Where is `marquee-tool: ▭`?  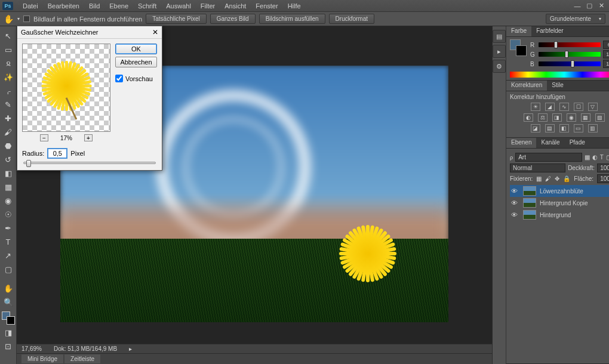 marquee-tool: ▭ is located at coordinates (8, 50).